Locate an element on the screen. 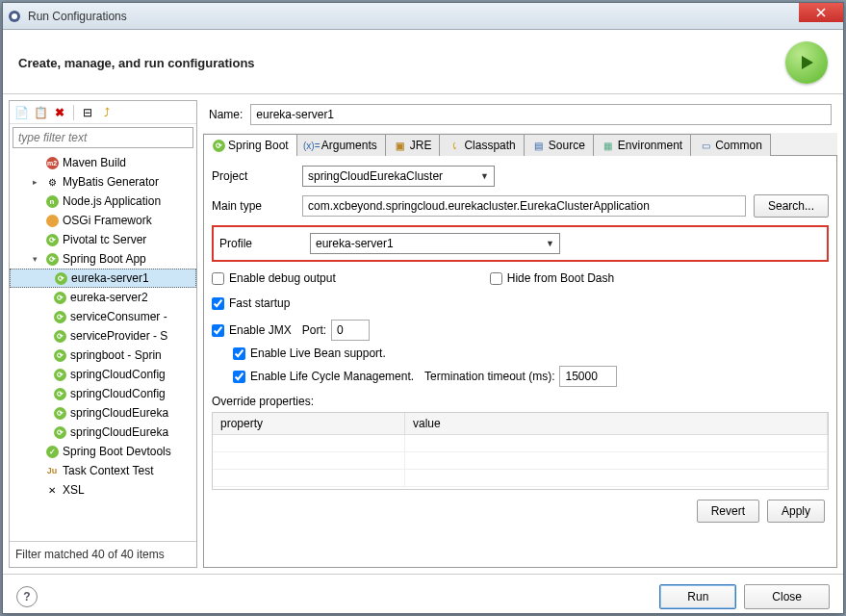 The height and width of the screenshot is (616, 846). tab-common: ▭Common is located at coordinates (731, 144).